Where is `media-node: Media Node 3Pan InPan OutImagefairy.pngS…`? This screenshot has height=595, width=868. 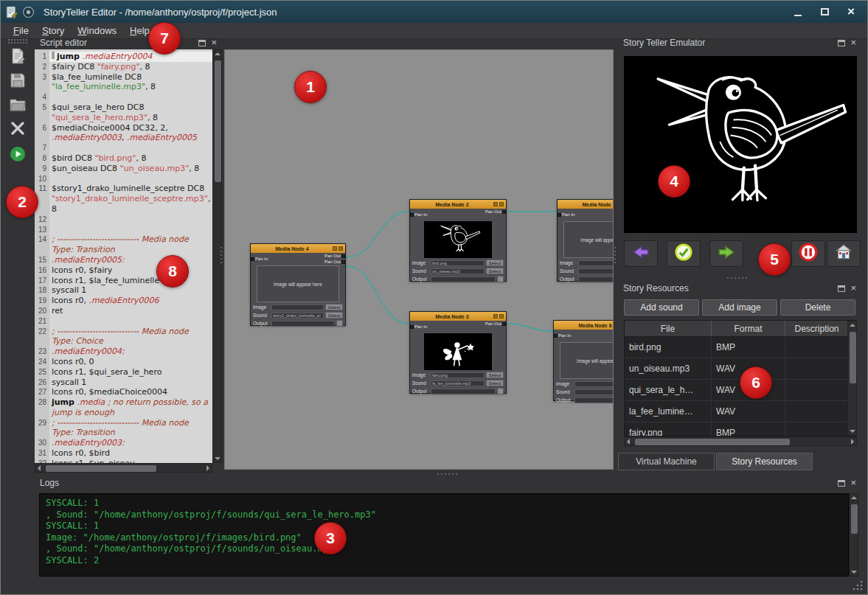
media-node: Media Node 3Pan InPan OutImagefairy.pngS… is located at coordinates (458, 352).